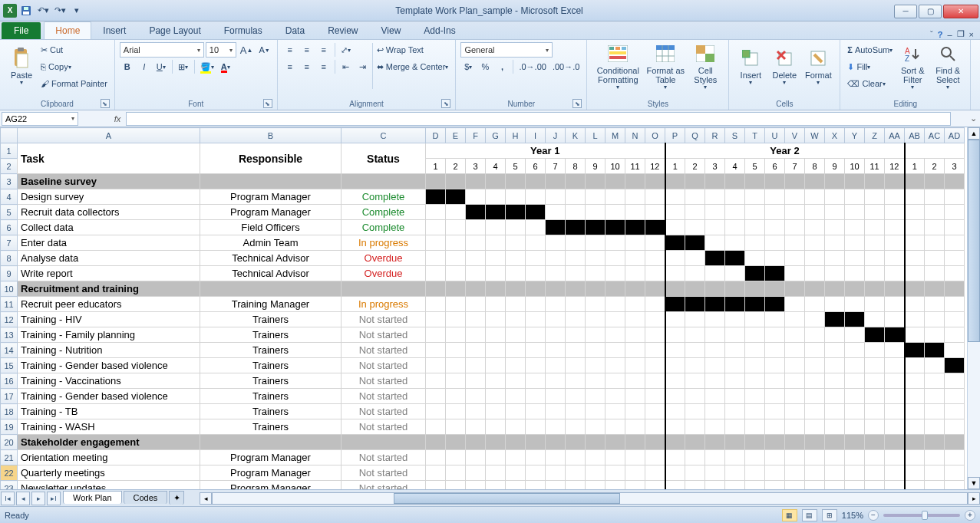 Image resolution: width=980 pixels, height=523 pixels. What do you see at coordinates (955, 166) in the screenshot?
I see `cell-month-26: 3` at bounding box center [955, 166].